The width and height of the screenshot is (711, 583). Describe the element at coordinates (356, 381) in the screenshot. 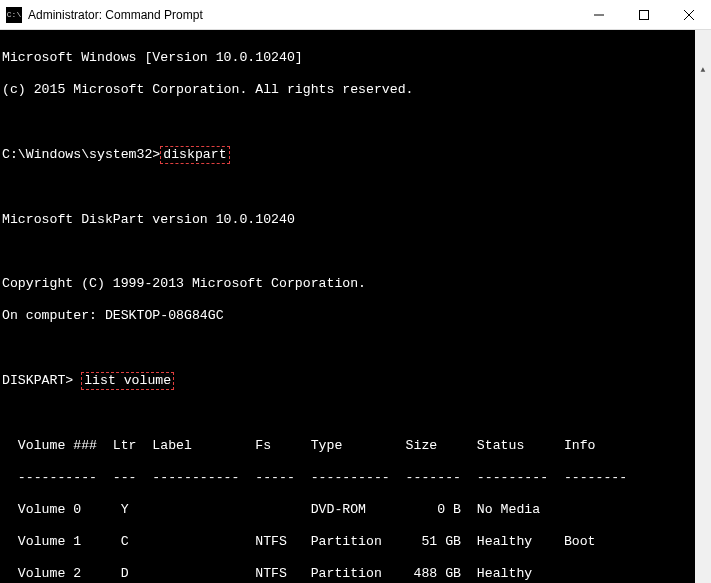

I see `prompt-line: DISKPART> list volume` at that location.